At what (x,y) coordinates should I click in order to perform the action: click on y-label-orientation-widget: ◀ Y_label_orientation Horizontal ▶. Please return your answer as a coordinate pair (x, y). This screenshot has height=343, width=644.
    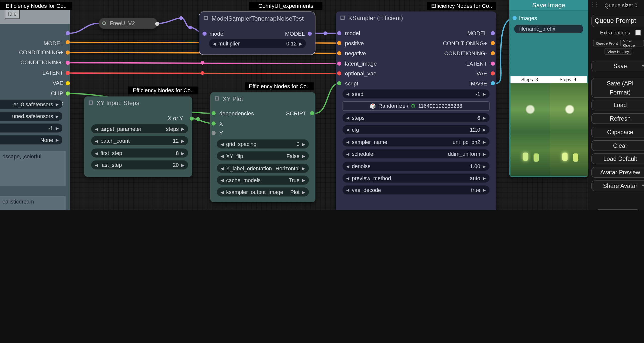
    Looking at the image, I should click on (263, 168).